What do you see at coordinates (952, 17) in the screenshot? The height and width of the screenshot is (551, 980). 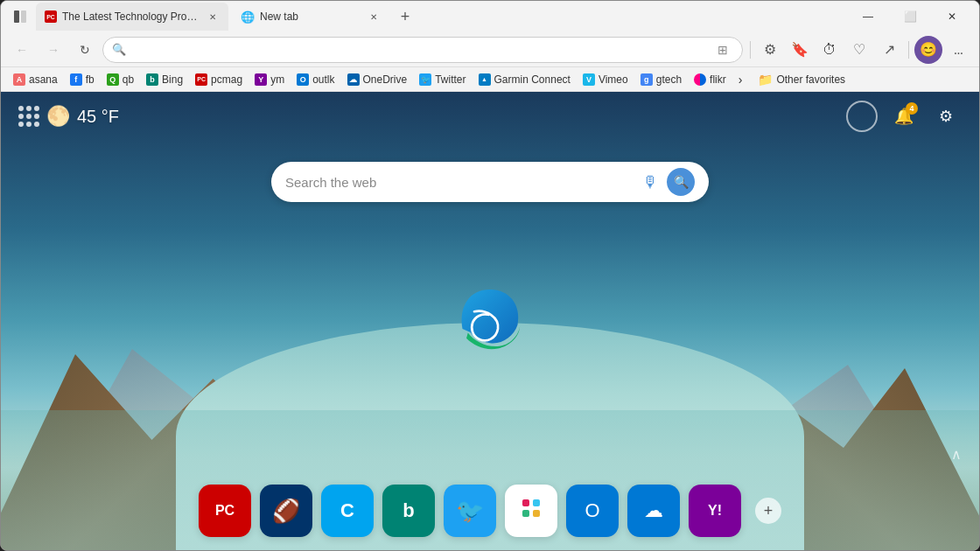 I see `close-button: ✕` at bounding box center [952, 17].